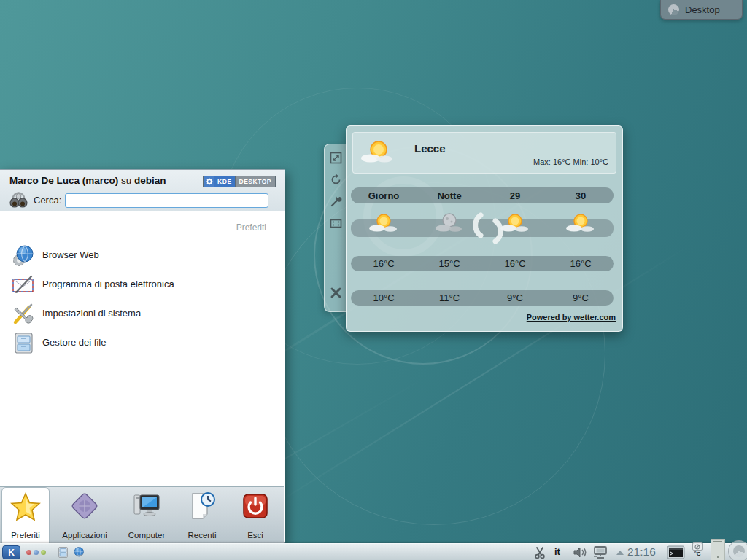  Describe the element at coordinates (718, 550) in the screenshot. I see `panel-widget-strip` at that location.